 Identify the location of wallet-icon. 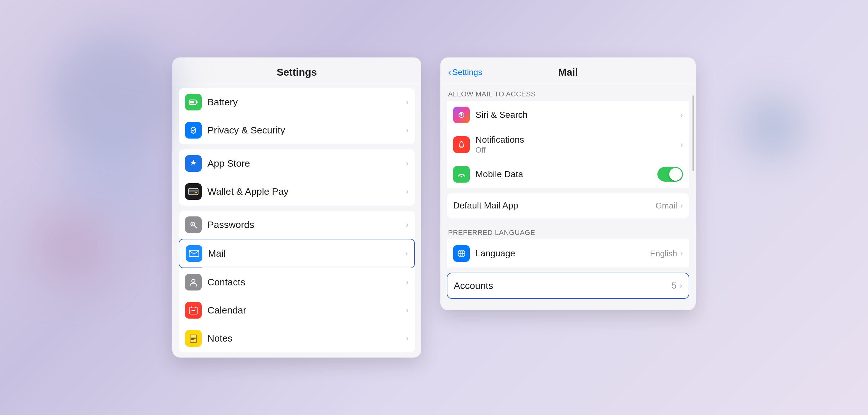
(193, 191).